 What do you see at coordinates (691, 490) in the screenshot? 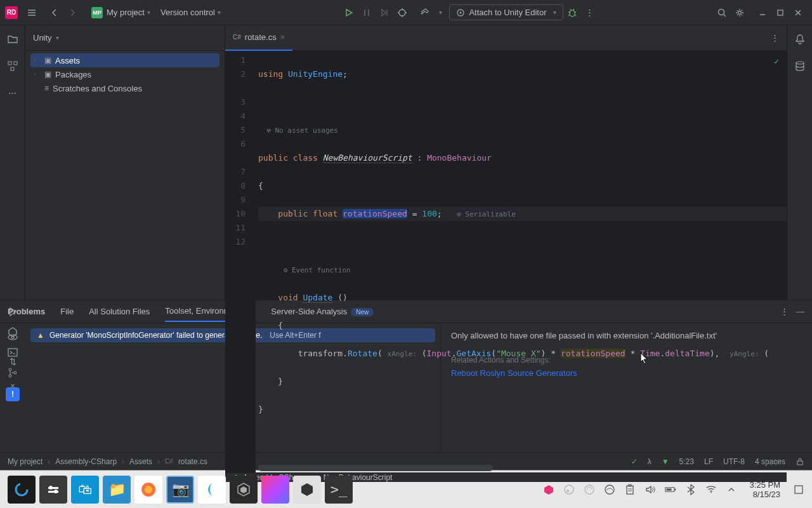
I see `tray-bluetooth-icon` at bounding box center [691, 490].